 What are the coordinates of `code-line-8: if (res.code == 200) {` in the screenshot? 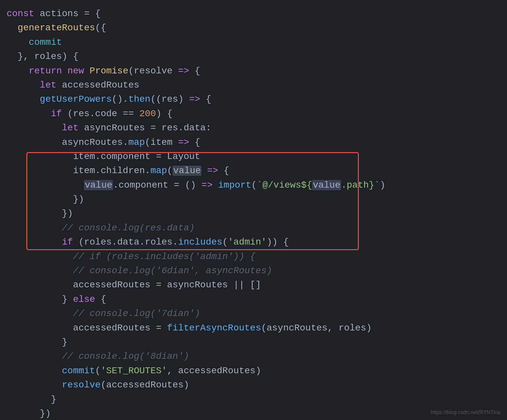 It's located at (252, 114).